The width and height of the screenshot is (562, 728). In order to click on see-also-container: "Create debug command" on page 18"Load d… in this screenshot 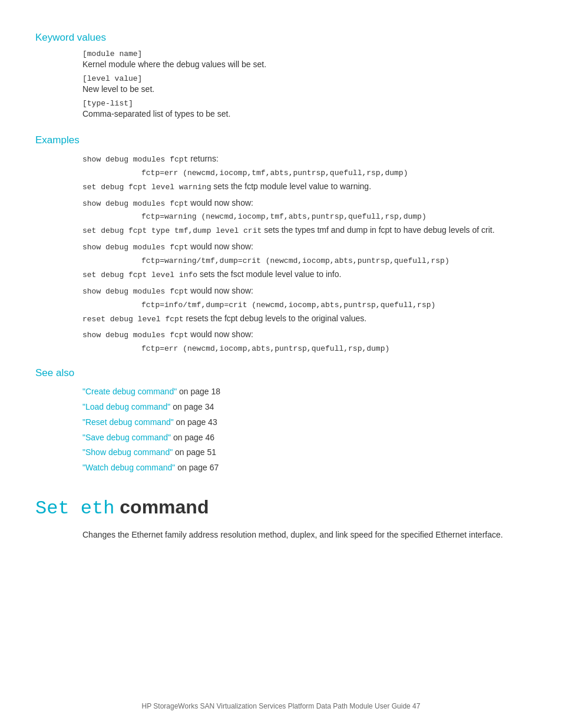, I will do `click(305, 430)`.